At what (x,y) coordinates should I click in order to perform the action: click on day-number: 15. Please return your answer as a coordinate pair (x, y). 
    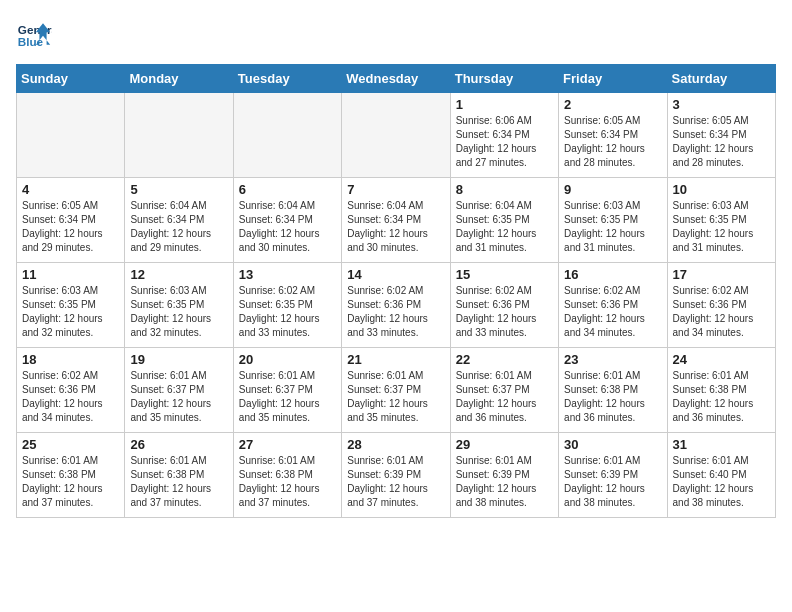
    Looking at the image, I should click on (504, 274).